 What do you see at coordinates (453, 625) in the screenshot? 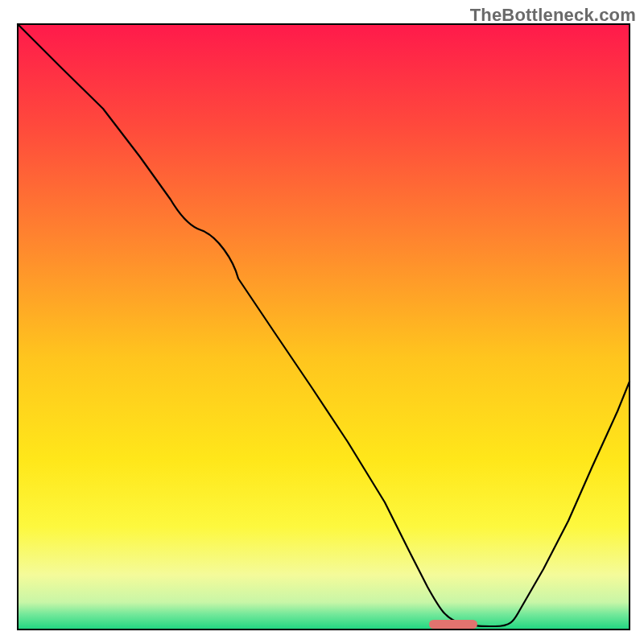
I see `optimal-point-marker` at bounding box center [453, 625].